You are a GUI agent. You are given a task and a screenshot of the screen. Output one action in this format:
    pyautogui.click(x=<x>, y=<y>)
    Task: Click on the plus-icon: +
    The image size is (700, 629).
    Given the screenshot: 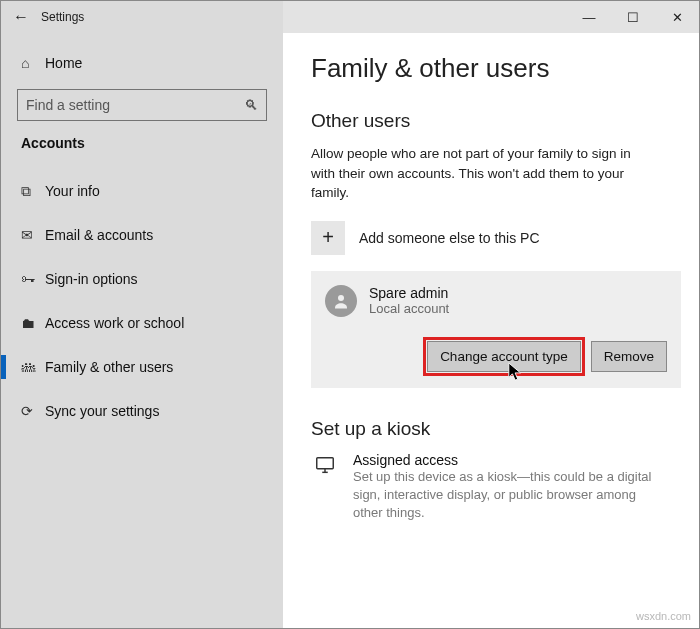 What is the action you would take?
    pyautogui.click(x=328, y=238)
    